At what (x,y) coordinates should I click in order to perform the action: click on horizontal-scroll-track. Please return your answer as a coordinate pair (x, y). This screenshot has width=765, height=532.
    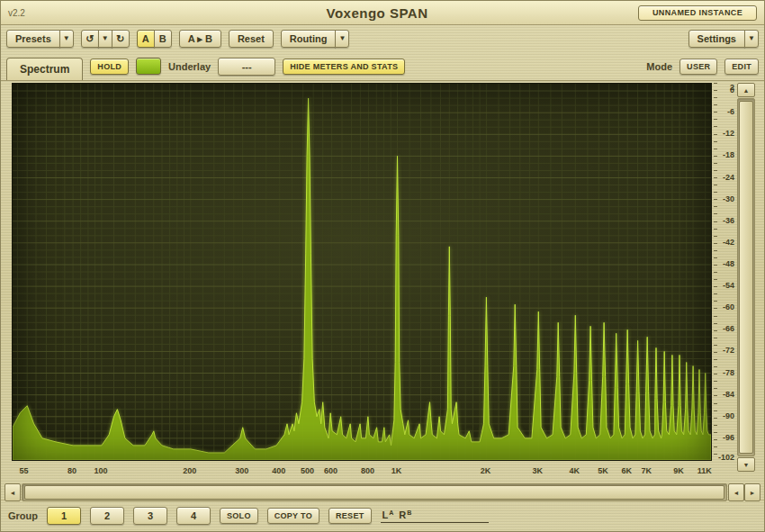
    Looking at the image, I should click on (374, 492).